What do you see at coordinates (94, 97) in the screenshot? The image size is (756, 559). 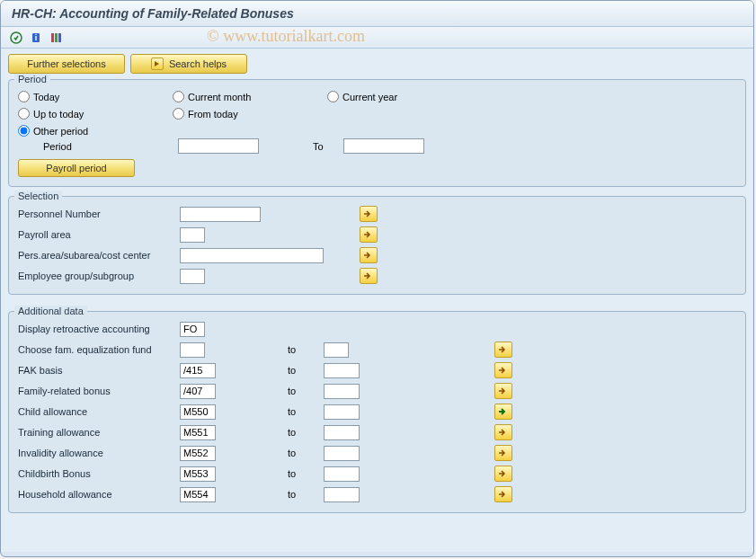 I see `radio-today: Today` at bounding box center [94, 97].